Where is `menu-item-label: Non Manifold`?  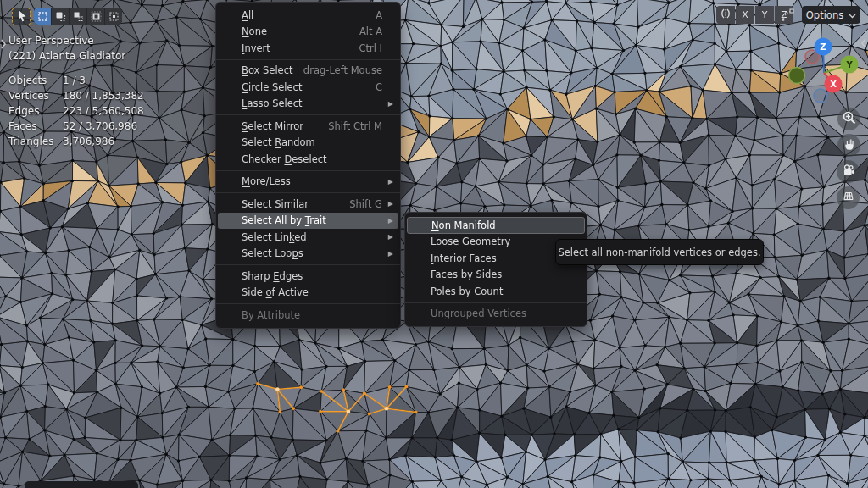
menu-item-label: Non Manifold is located at coordinates (500, 225).